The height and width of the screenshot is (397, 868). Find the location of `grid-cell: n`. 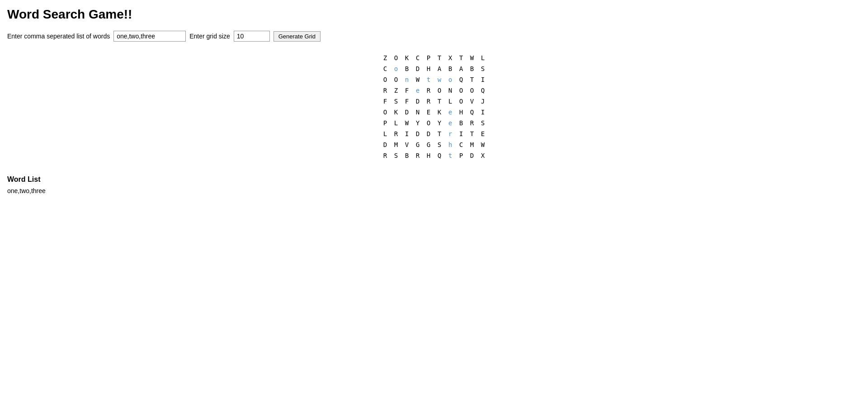

grid-cell: n is located at coordinates (407, 80).